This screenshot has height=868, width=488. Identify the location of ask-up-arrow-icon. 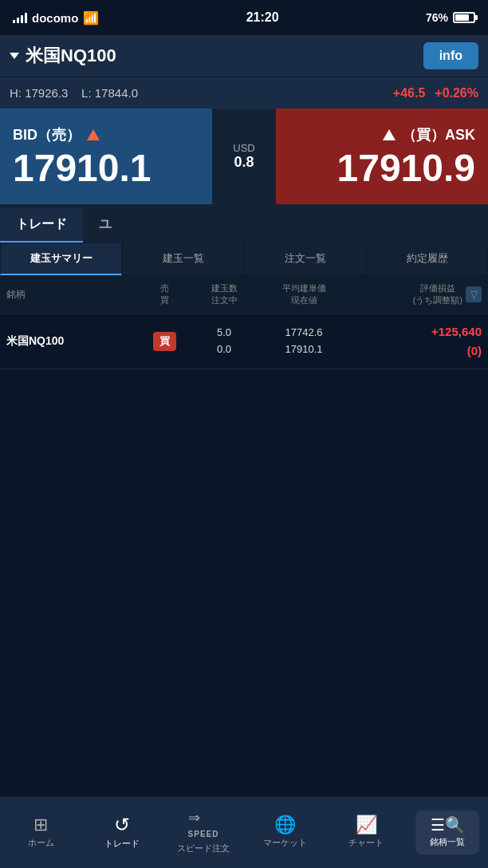
(389, 135).